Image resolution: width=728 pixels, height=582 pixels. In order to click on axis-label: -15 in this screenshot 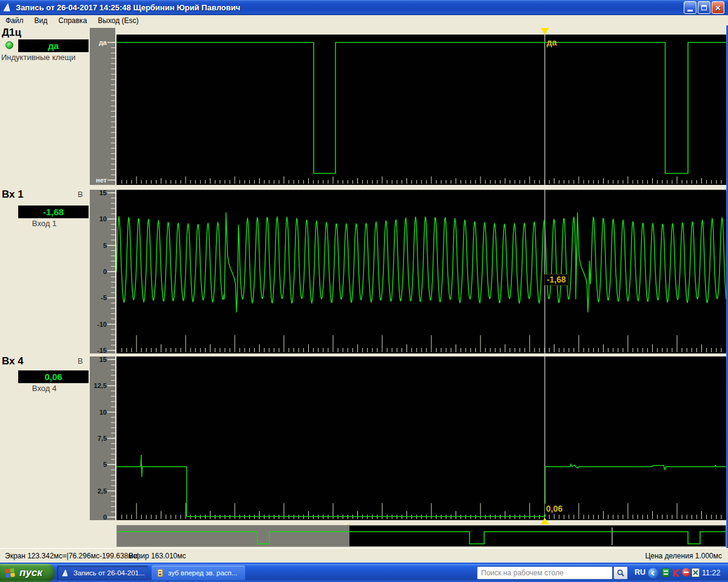, I will do `click(102, 350)`.